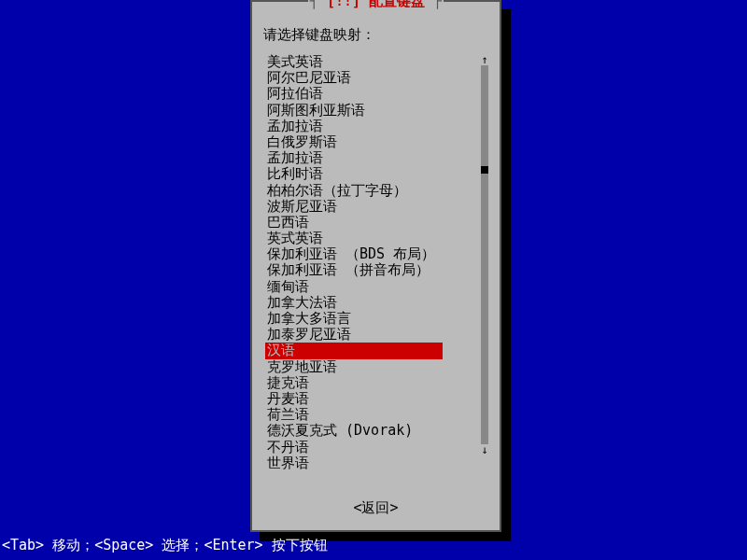  What do you see at coordinates (375, 508) in the screenshot?
I see `back-button: <返回>` at bounding box center [375, 508].